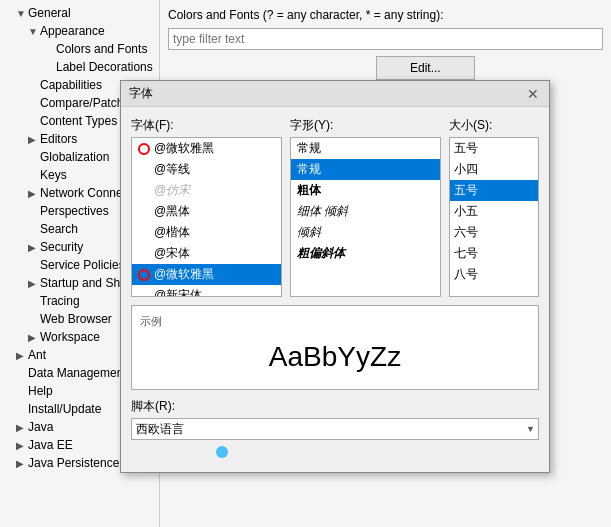  Describe the element at coordinates (40, 391) in the screenshot. I see `sidebar-item-label: Help` at that location.